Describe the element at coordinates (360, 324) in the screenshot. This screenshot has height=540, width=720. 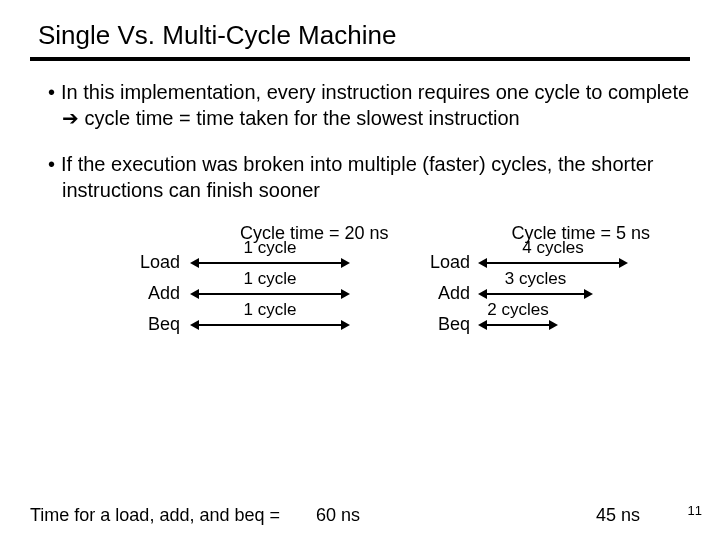
I see `row-beq: Beq 1 cycle Beq 2 cycles` at that location.